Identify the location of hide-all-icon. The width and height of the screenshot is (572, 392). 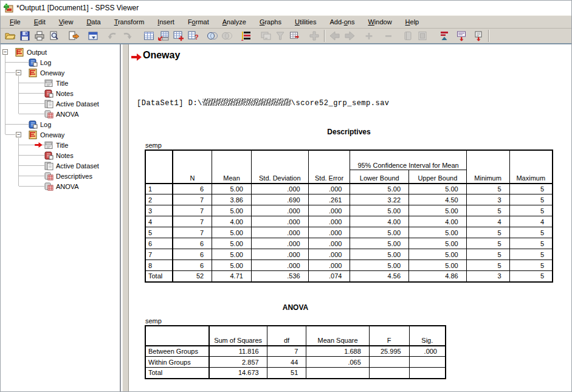
(422, 36).